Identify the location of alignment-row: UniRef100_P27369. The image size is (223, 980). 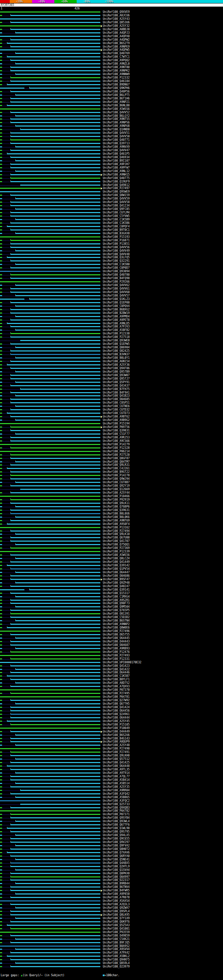
(111, 548).